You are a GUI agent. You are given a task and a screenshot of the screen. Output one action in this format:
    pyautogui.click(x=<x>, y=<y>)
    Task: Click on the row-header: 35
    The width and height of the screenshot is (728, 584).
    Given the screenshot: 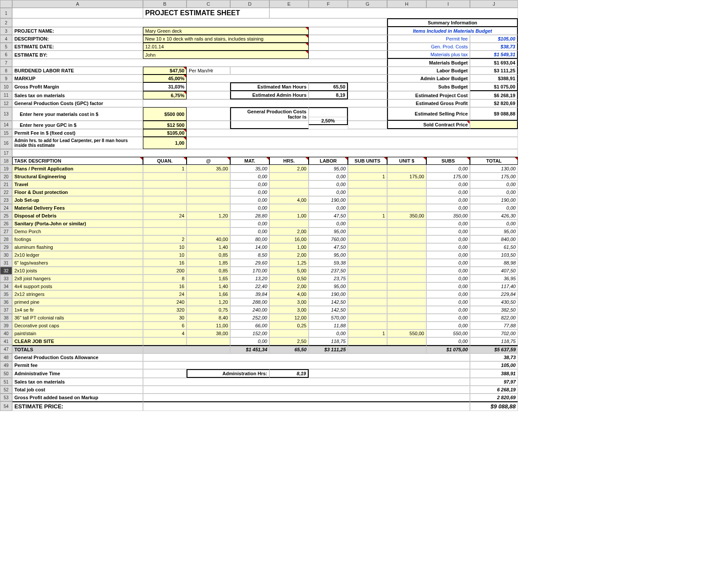 What is the action you would take?
    pyautogui.click(x=6, y=294)
    